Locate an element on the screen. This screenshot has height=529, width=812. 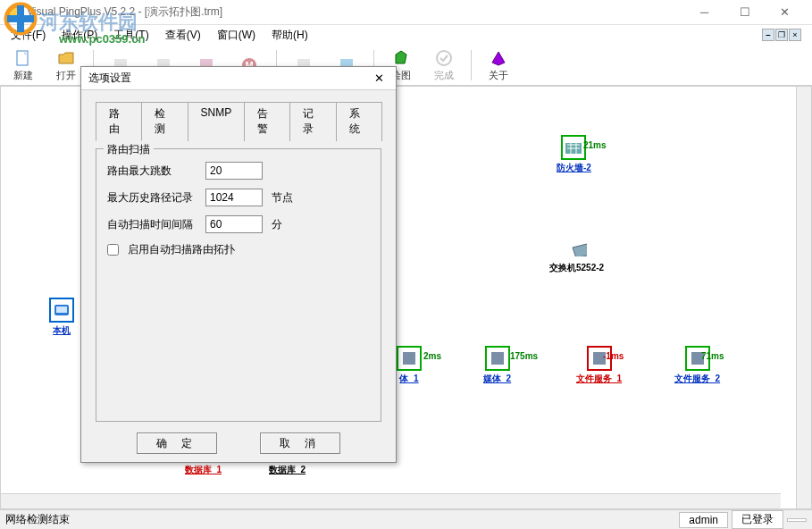
tool-open: 打开 is located at coordinates (66, 64).